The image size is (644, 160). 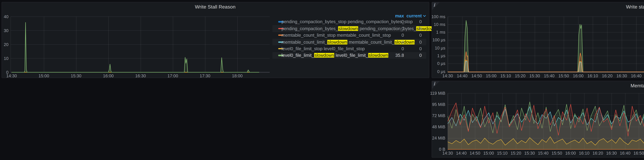 I want to click on y-axis-tick-label: 20, so click(x=6, y=44).